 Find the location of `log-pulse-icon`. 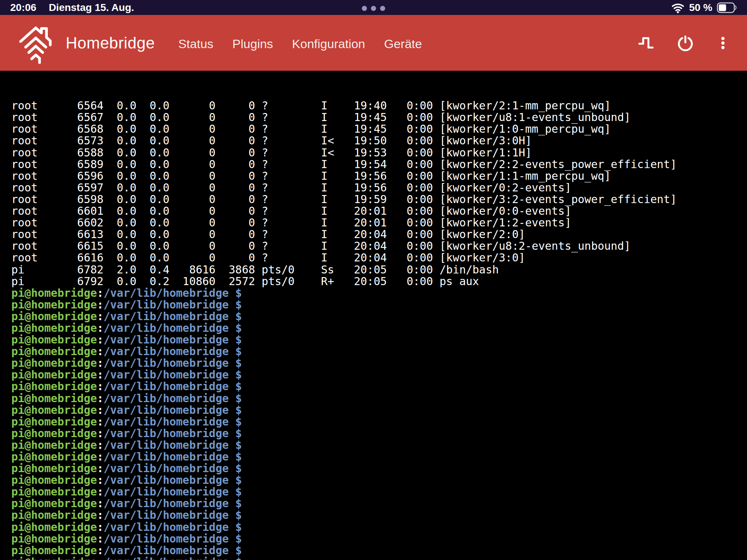

log-pulse-icon is located at coordinates (646, 43).